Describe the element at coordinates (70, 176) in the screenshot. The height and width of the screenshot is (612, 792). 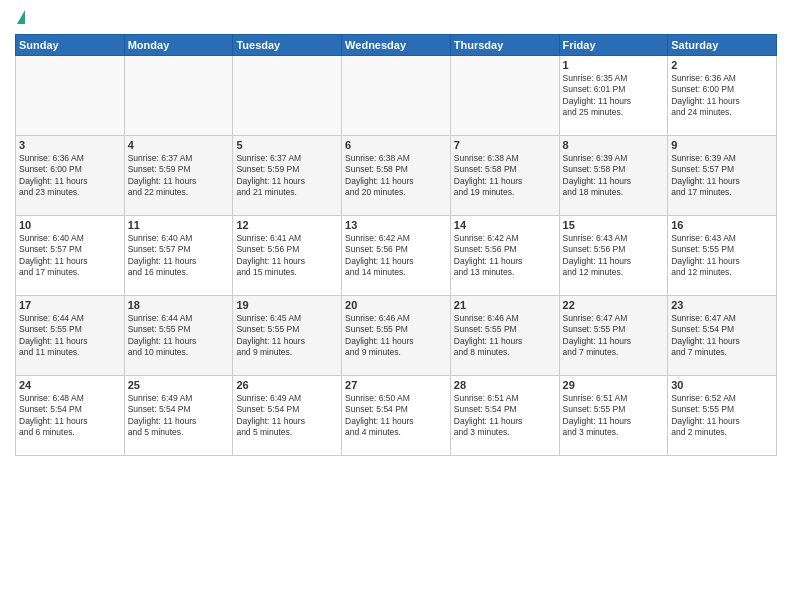
I see `calendar-cell: 3Sunrise: 6:36 AM Sunset: 6:00 PM Daylig…` at that location.